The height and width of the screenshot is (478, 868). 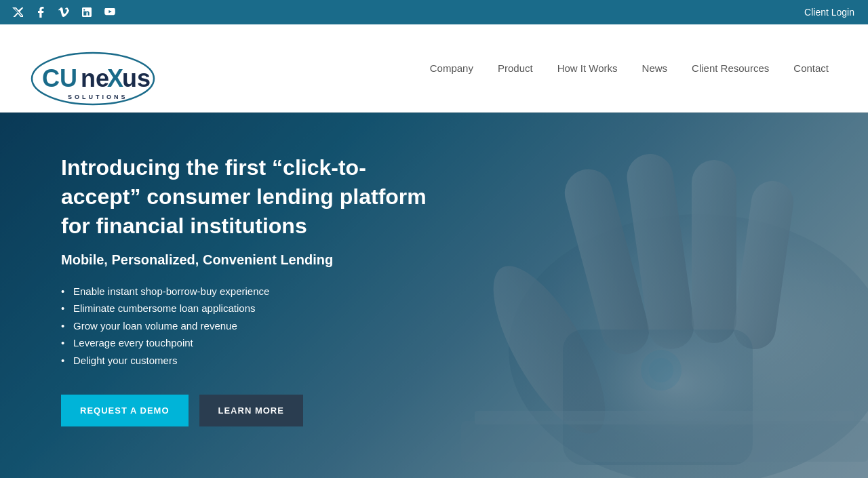 What do you see at coordinates (829, 12) in the screenshot?
I see `client-login-link: Client Login` at bounding box center [829, 12].